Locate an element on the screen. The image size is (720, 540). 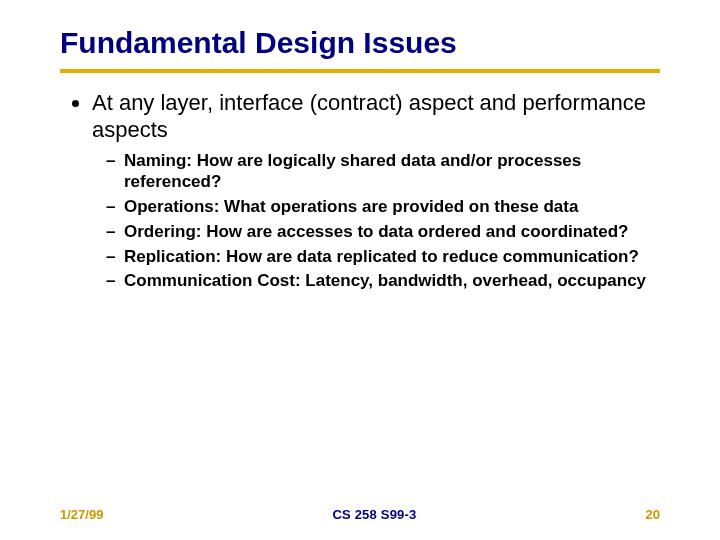
footer-course: CS 258 S99-3 is located at coordinates (374, 514).